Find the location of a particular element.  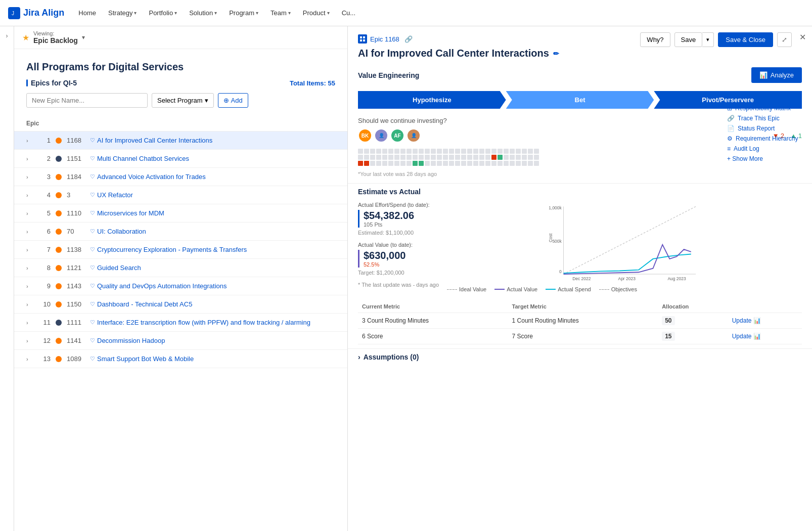

why-button: Why? is located at coordinates (655, 39).